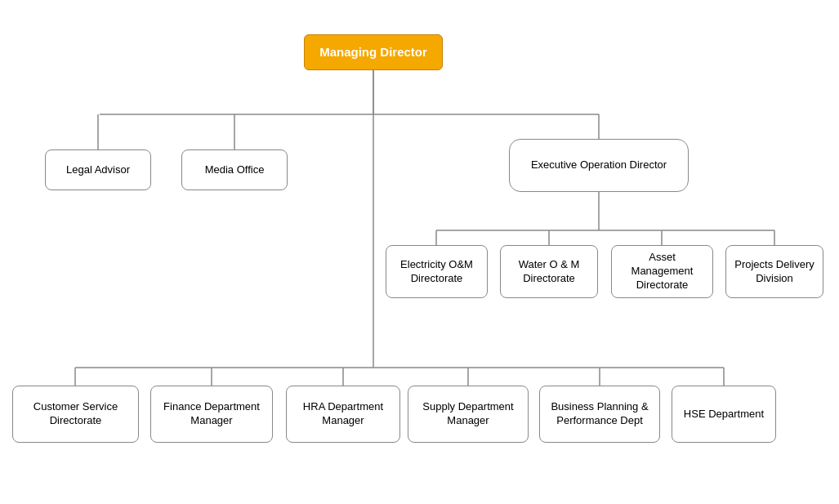 The image size is (839, 504). I want to click on customer-service-label: Customer Service Directorate, so click(75, 414).